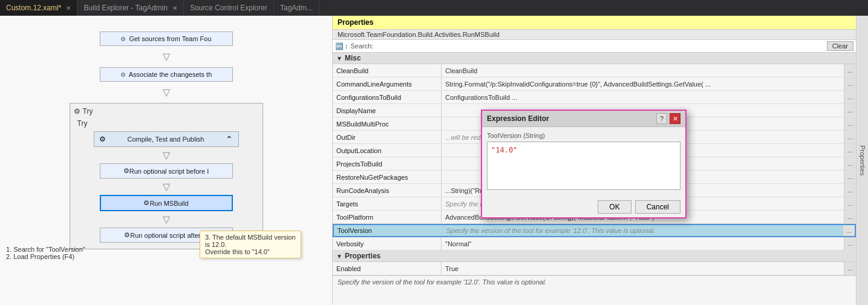  I want to click on prop-name-projectsbuild: ProjectsToBuild, so click(387, 163).